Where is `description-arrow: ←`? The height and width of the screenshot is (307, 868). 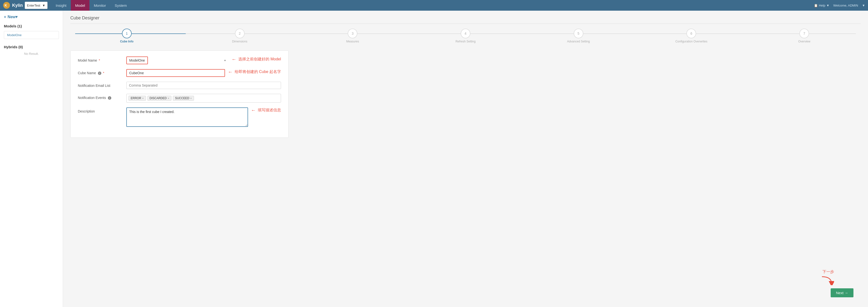
description-arrow: ← is located at coordinates (253, 110).